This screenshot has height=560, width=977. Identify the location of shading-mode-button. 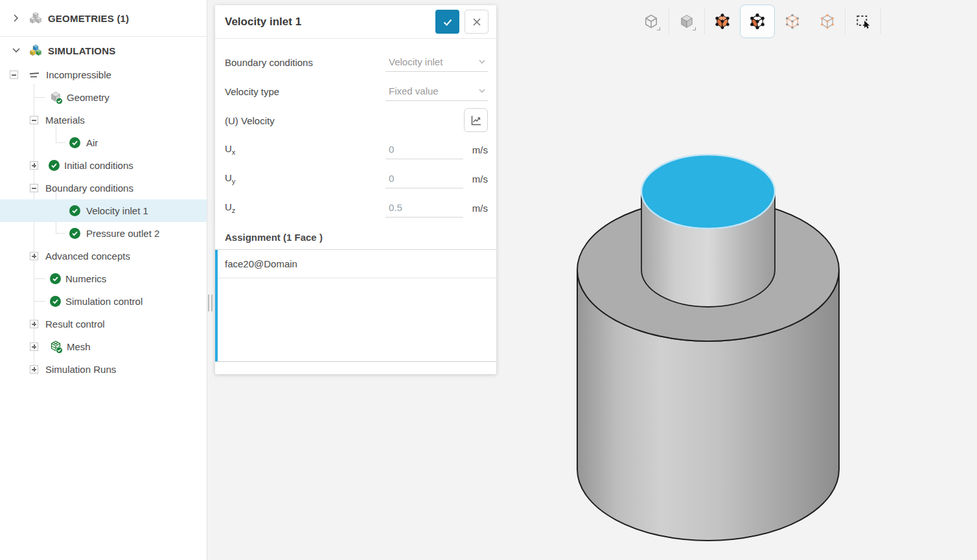
(687, 21).